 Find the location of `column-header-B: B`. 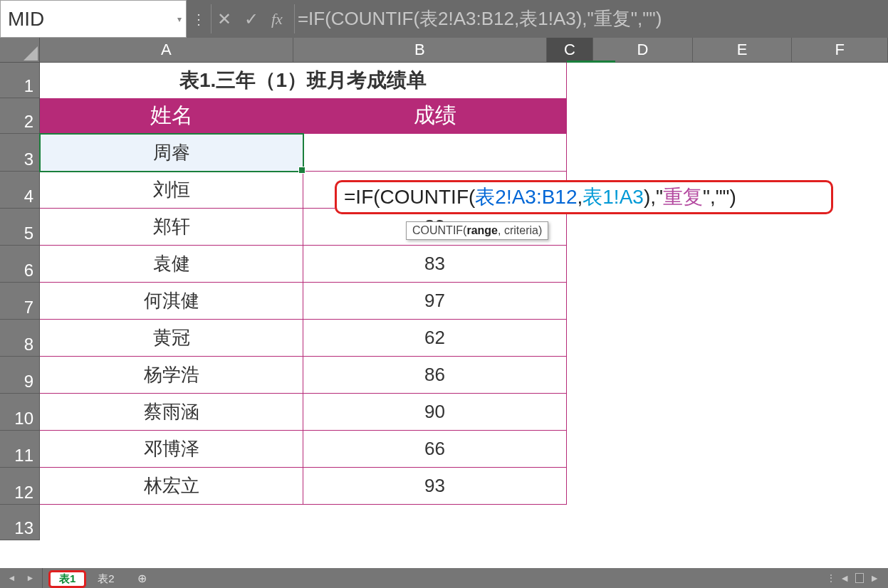

column-header-B: B is located at coordinates (420, 50).